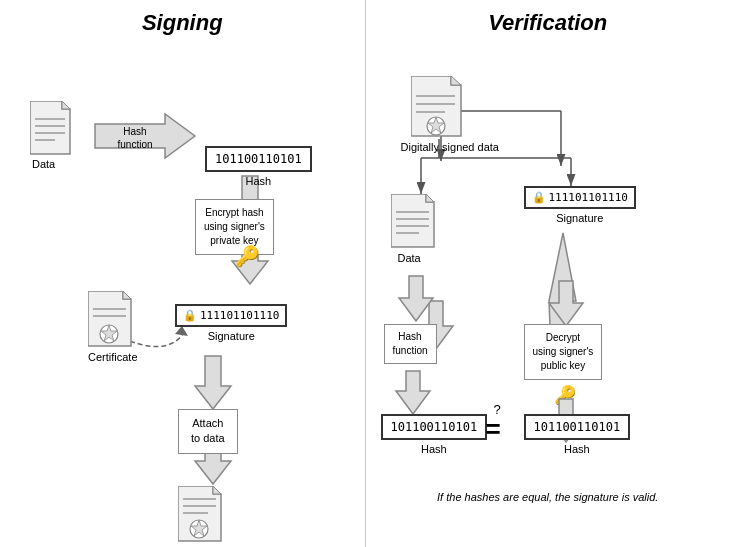 Image resolution: width=730 pixels, height=547 pixels. I want to click on signed-data-label-verif: Digitally signed data, so click(450, 147).